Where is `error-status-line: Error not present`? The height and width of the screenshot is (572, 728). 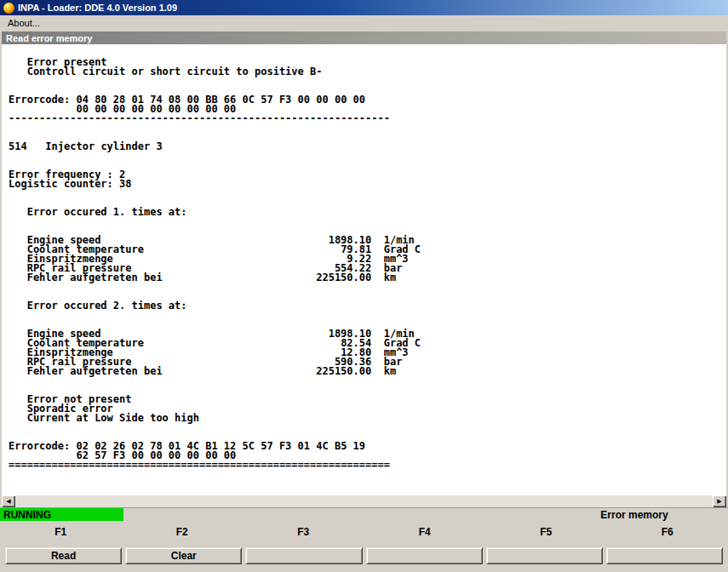 error-status-line: Error not present is located at coordinates (366, 400).